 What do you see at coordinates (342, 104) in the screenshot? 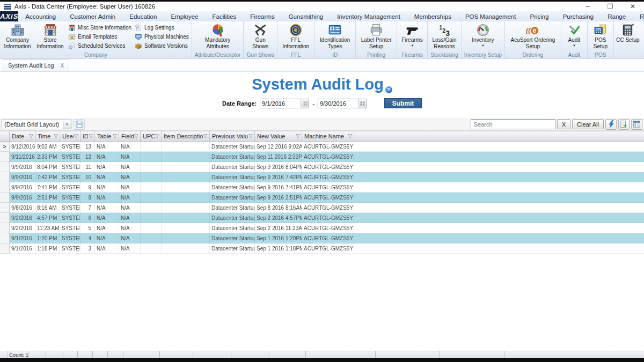
I see `date-to-field` at bounding box center [342, 104].